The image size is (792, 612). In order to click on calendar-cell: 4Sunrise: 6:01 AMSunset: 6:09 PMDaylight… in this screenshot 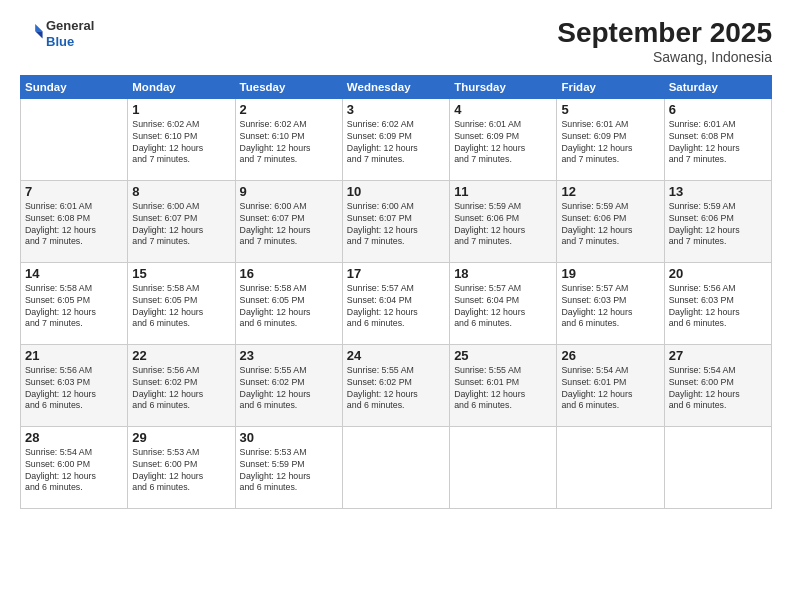, I will do `click(504, 139)`.